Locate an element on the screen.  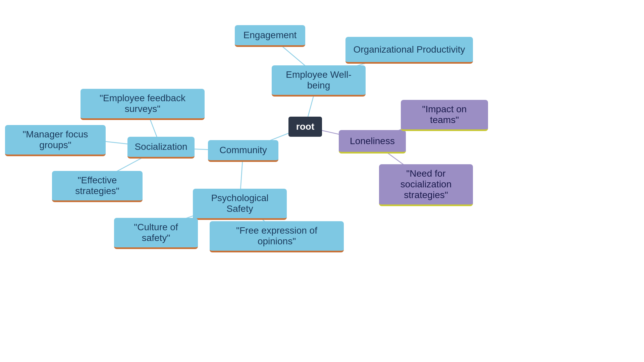
node-emp_feedback: "Employee feedback surveys" is located at coordinates (143, 105).